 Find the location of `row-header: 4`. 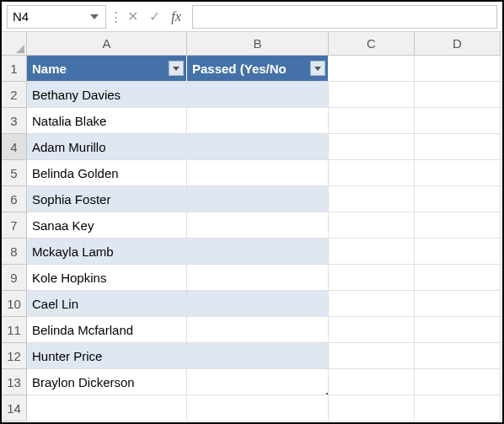

row-header: 4 is located at coordinates (14, 147).